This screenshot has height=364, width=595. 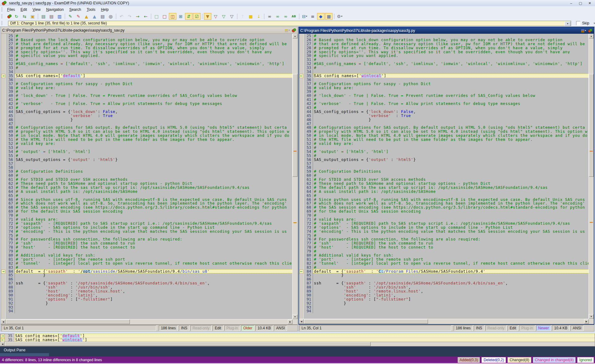 I want to click on scroll-left-icon: ◀, so click(x=3, y=322).